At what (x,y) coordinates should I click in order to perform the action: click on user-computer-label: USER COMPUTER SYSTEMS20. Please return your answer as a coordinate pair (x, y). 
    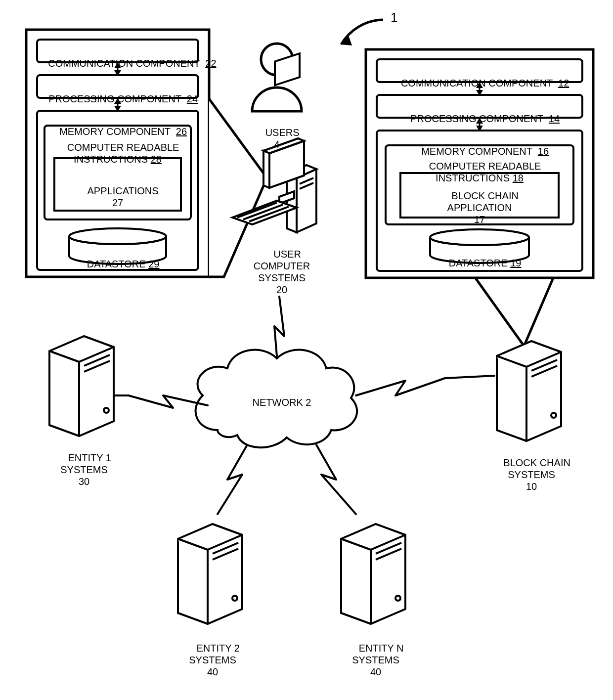
    Looking at the image, I should click on (282, 272).